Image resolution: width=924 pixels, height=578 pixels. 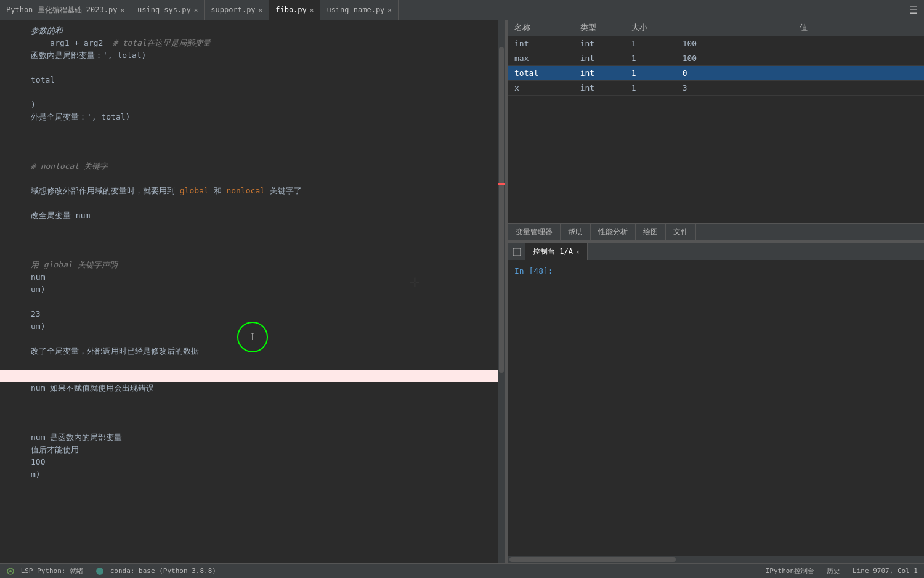 I want to click on conda-icon, so click(x=100, y=571).